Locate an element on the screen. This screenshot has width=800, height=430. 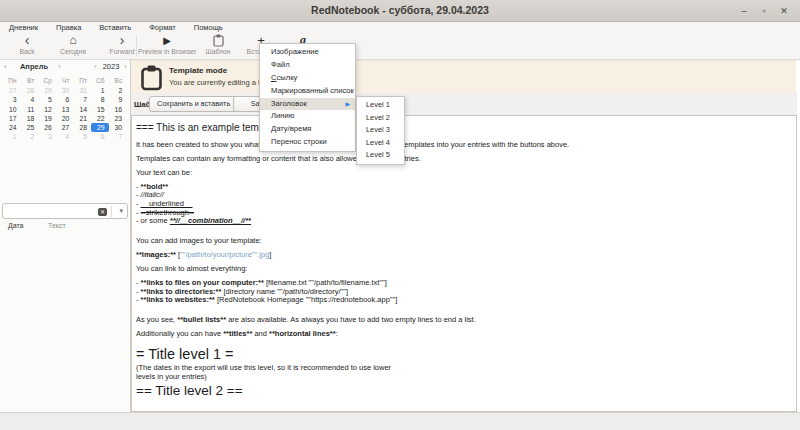
back-button: ‹ Back is located at coordinates (27, 46).